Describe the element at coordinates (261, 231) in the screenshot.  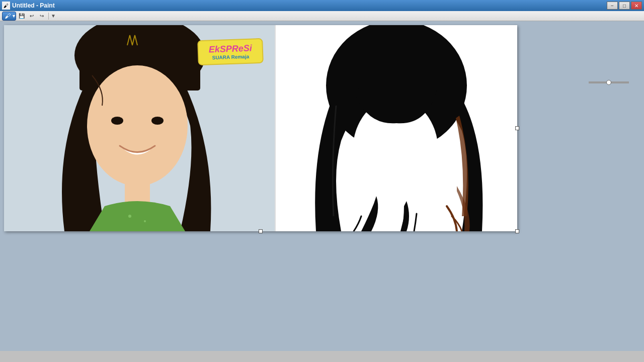
I see `canvas-handle-bottom` at that location.